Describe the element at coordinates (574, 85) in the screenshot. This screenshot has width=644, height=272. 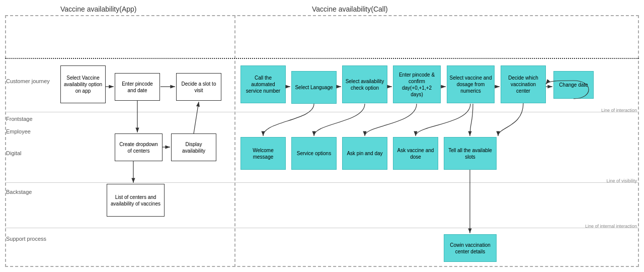
I see `call-box-c7: Change date` at that location.